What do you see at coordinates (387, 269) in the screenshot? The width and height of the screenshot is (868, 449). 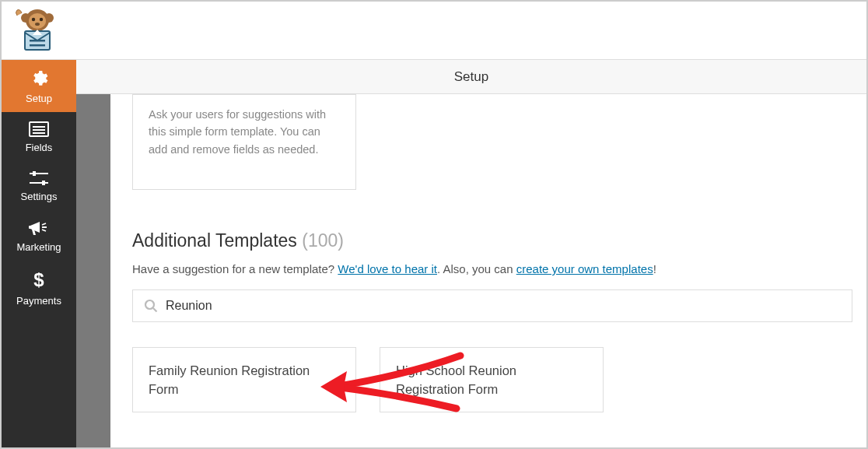 I see `hint-link-suggestion: We'd love to hear it` at bounding box center [387, 269].